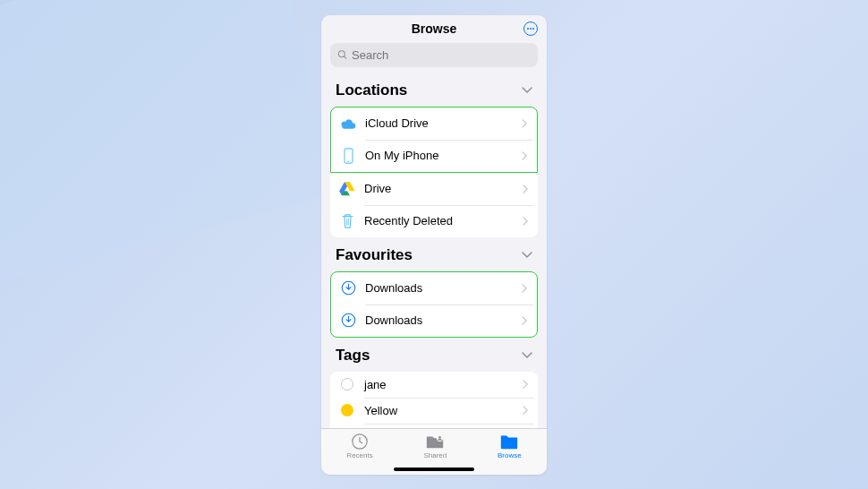 The image size is (868, 489). I want to click on row-label: Yellow, so click(444, 410).